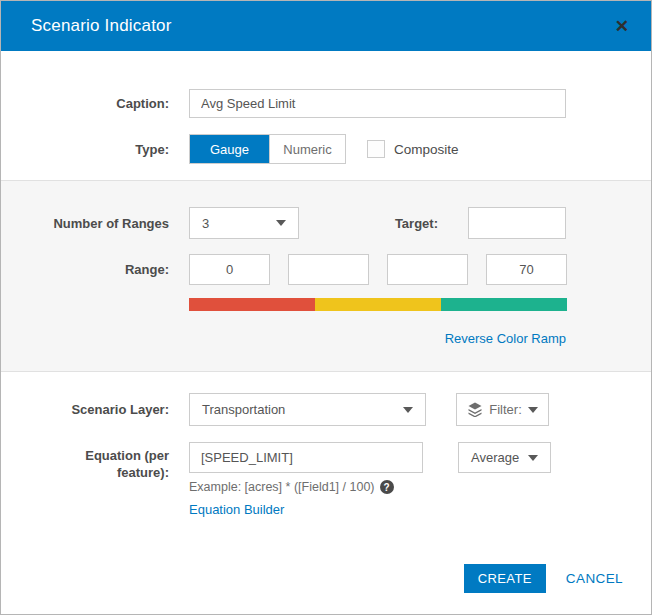  I want to click on color-ramp-segment-green, so click(504, 304).